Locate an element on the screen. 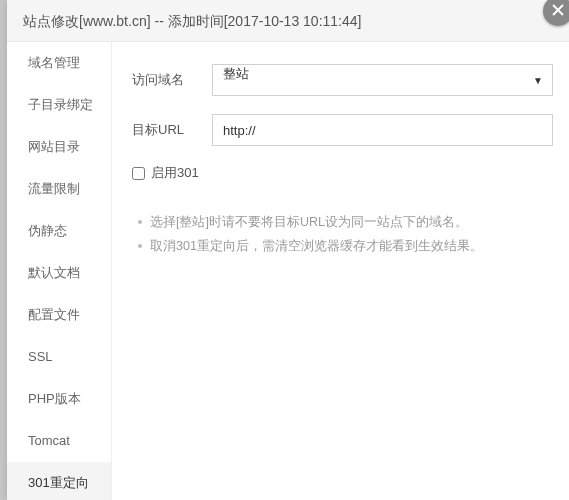  sidebar-item: 网站目录 is located at coordinates (59, 147).